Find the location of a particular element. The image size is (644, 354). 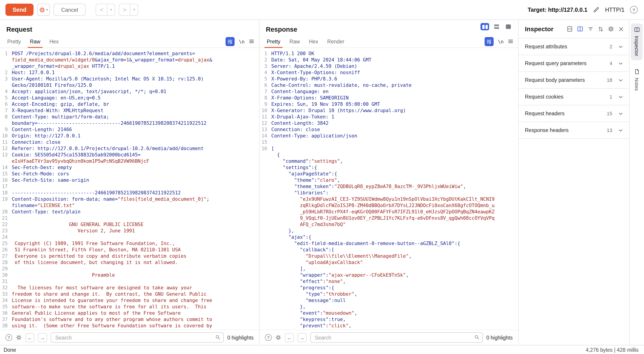

rows-layout-icon is located at coordinates (496, 25).